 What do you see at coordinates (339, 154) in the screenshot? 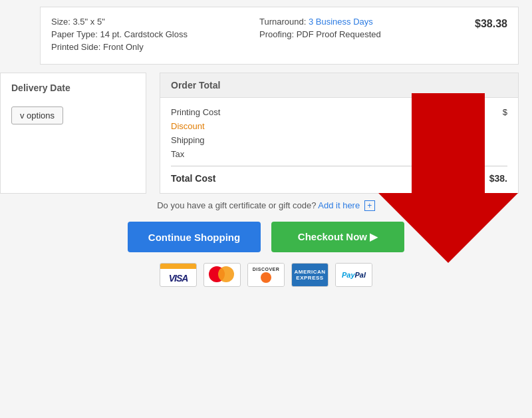
I see `tax-row: Tax` at bounding box center [339, 154].